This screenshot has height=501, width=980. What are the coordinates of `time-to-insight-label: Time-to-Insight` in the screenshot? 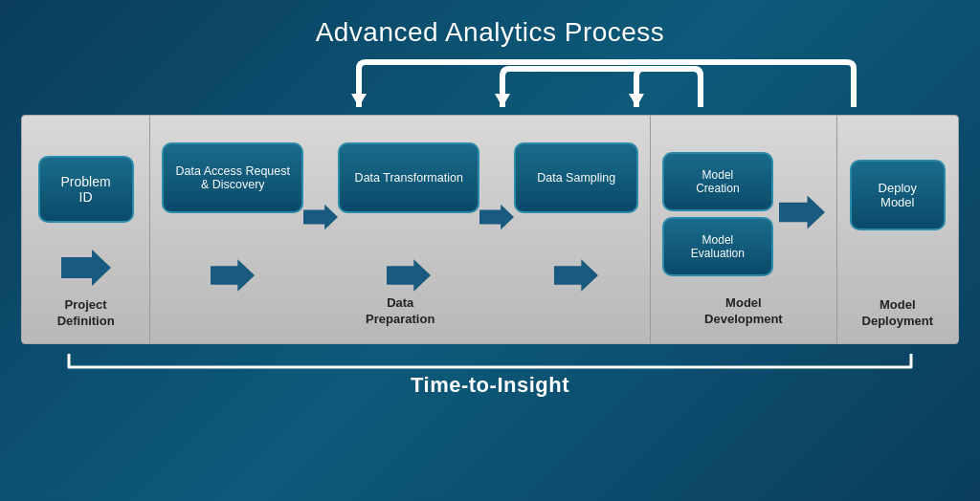 It's located at (490, 385).